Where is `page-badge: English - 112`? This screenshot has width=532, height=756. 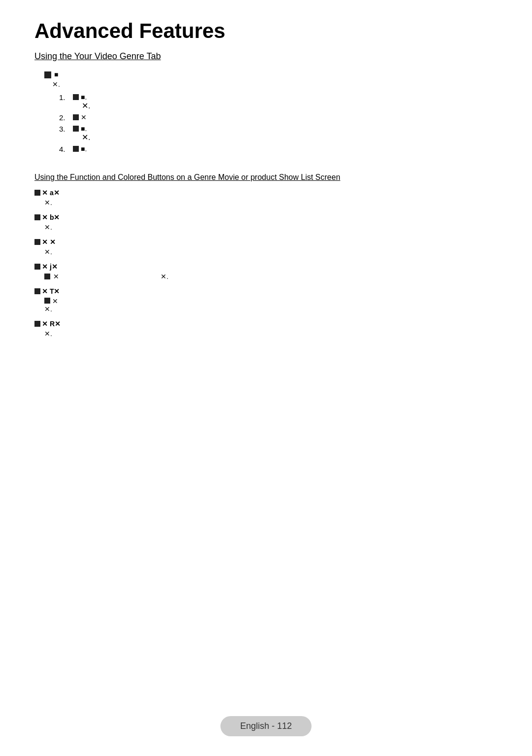
page-badge: English - 112 is located at coordinates (266, 726).